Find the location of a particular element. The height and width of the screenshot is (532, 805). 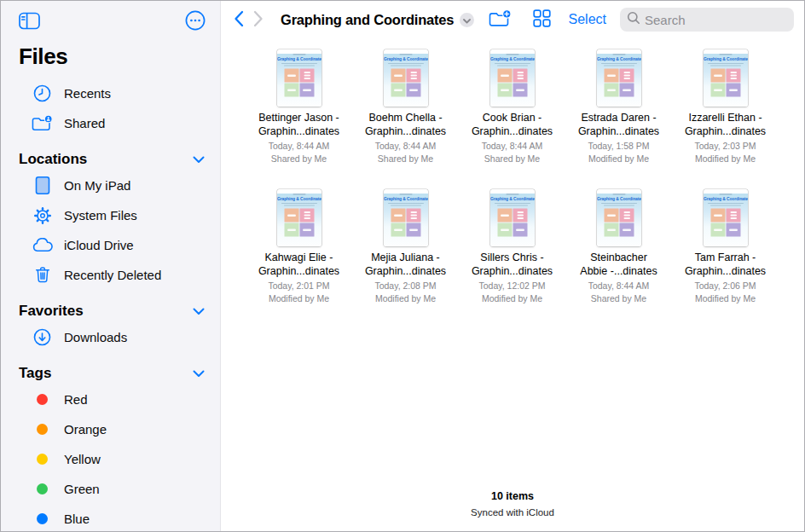

sidebar-item-system-files: System Files is located at coordinates (111, 215).